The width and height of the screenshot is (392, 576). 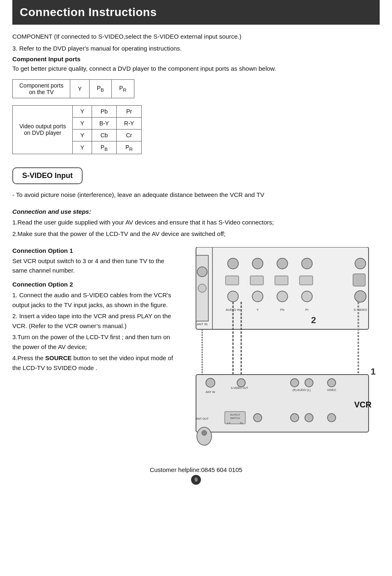 I want to click on option1-desc: Set VCR output switch to 3 or 4 and then…, so click(x=95, y=266).